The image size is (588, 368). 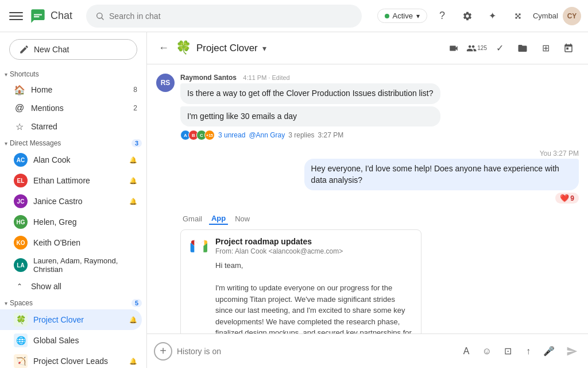 What do you see at coordinates (242, 218) in the screenshot?
I see `tab-now: Now` at bounding box center [242, 218].